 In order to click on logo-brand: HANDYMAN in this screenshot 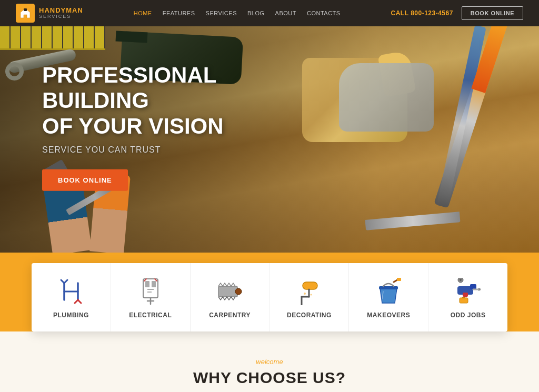, I will do `click(61, 11)`.